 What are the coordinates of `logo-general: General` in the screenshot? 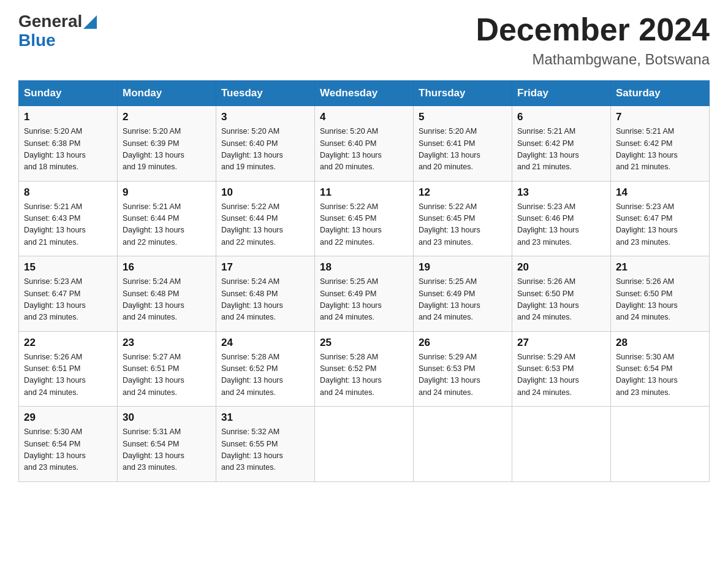 It's located at (50, 22).